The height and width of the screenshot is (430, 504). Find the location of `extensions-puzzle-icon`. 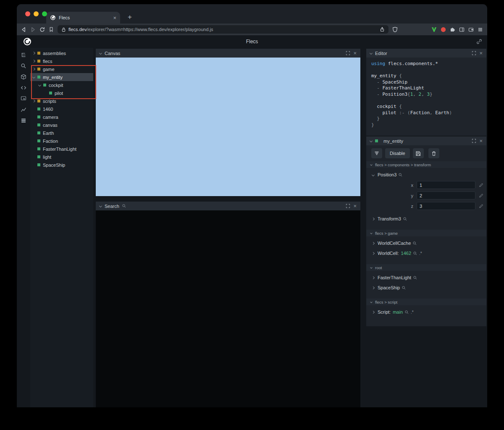

extensions-puzzle-icon is located at coordinates (453, 29).